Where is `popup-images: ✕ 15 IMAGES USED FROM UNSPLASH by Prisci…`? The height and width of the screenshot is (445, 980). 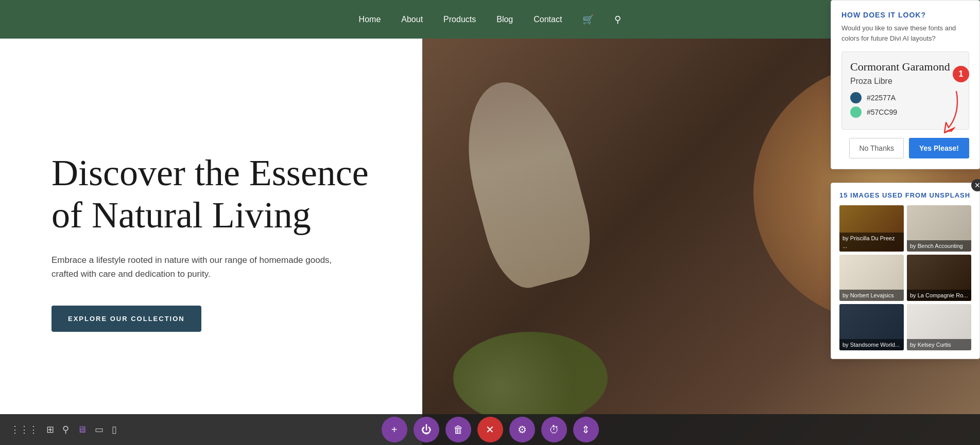 popup-images: ✕ 15 IMAGES USED FROM UNSPLASH by Prisci… is located at coordinates (905, 271).